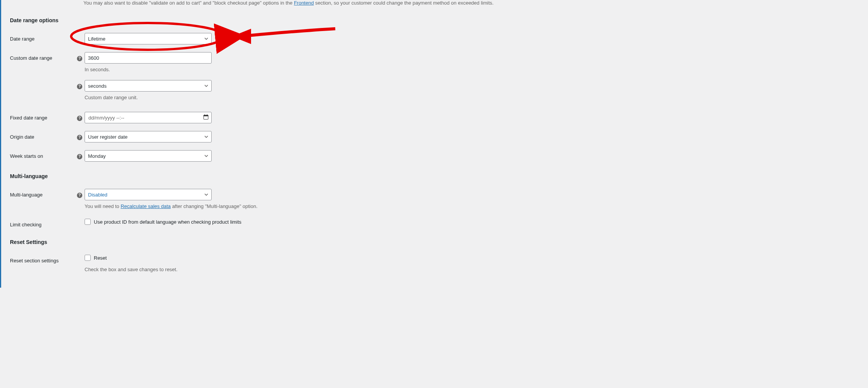 Image resolution: width=868 pixels, height=388 pixels. Describe the element at coordinates (148, 156) in the screenshot. I see `week-starts-on-select: Monday` at that location.